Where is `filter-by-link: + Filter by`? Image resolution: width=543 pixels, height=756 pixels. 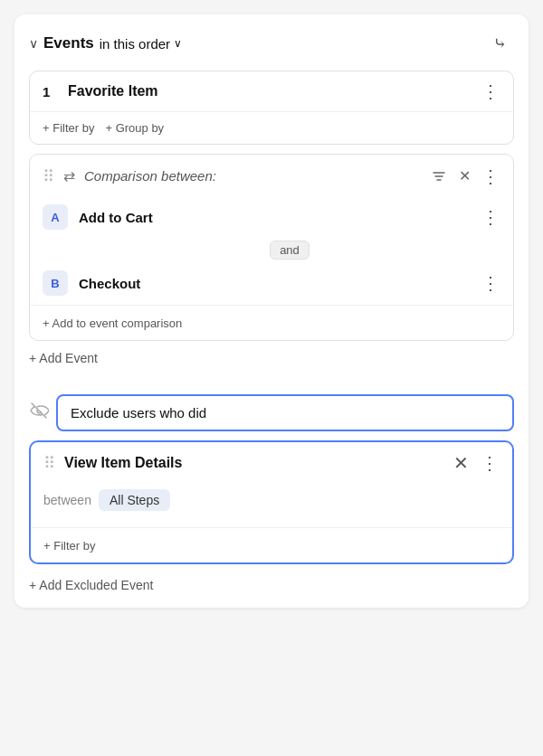 filter-by-link: + Filter by is located at coordinates (69, 128).